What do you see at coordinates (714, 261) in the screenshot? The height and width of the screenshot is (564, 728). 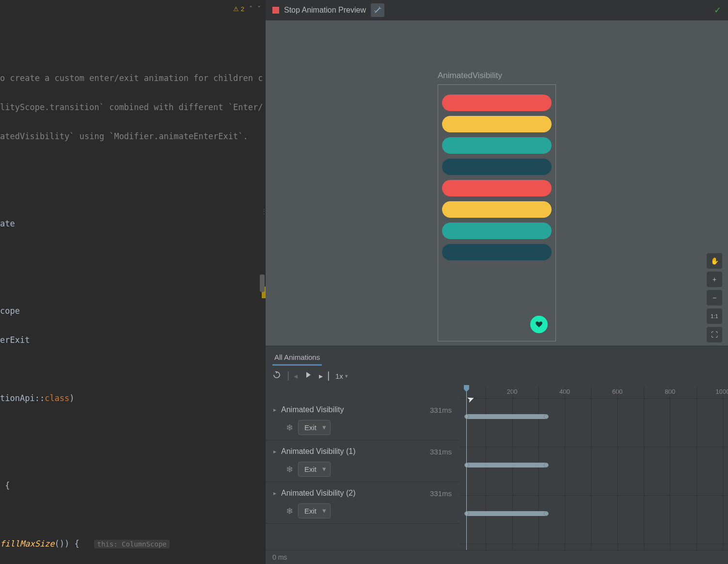 I see `hand-icon: ✋` at bounding box center [714, 261].